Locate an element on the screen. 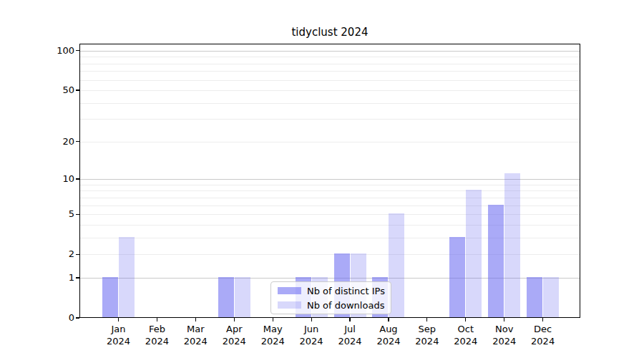  y-tick-label: 0 is located at coordinates (57, 318).